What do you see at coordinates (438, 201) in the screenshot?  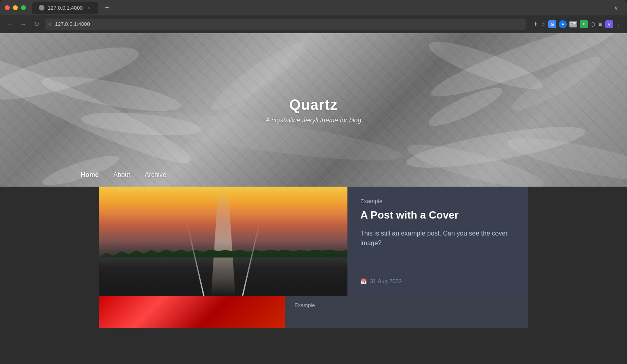 I see `post-category: Example` at bounding box center [438, 201].